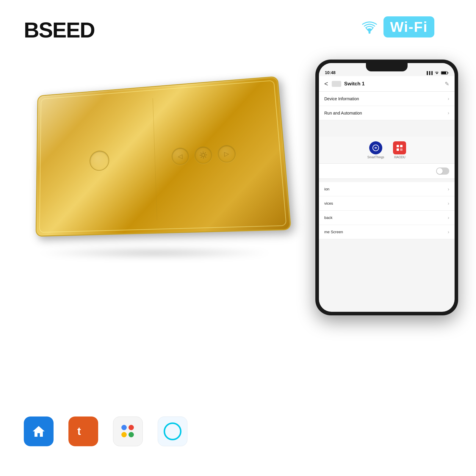 This screenshot has width=476, height=476. I want to click on back-button: <, so click(326, 84).